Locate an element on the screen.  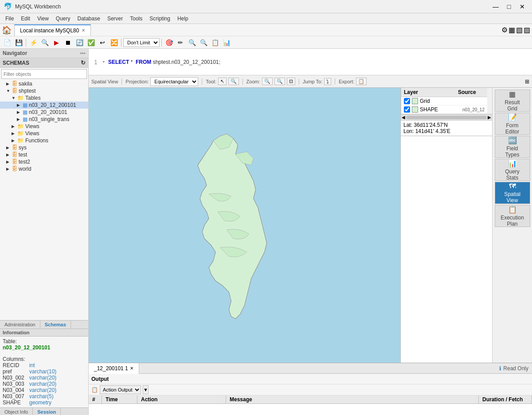
toggle-button: 🔀 is located at coordinates (114, 43).